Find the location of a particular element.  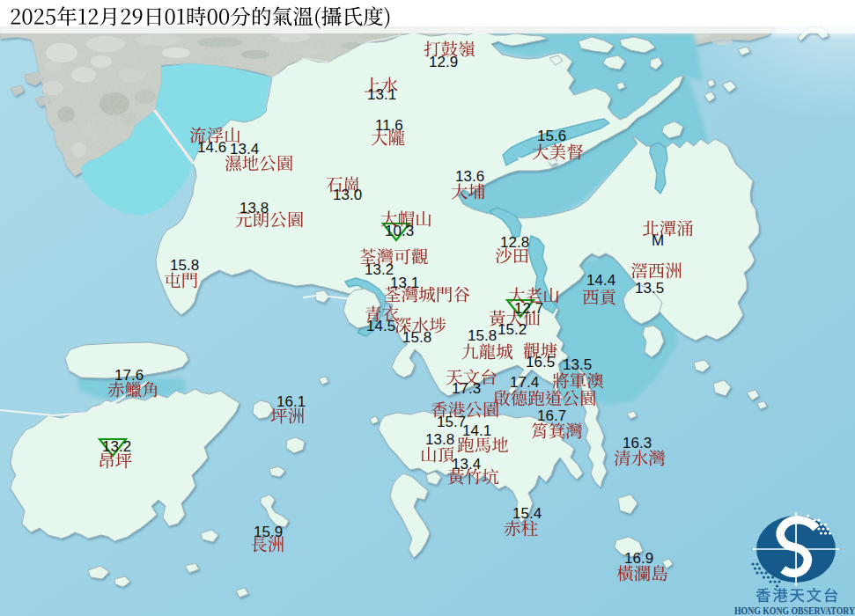

svg-text: 15.4 is located at coordinates (527, 514).